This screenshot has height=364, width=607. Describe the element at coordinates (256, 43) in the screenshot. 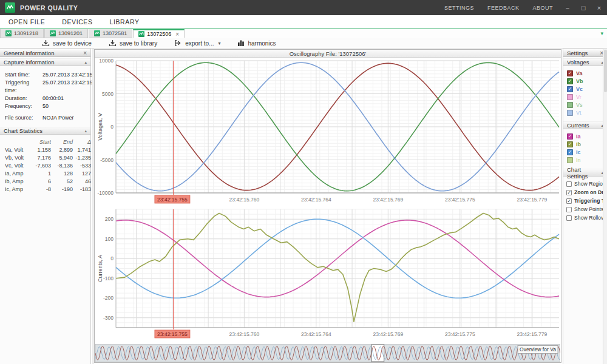

I see `harmonics-button: harmonics` at that location.